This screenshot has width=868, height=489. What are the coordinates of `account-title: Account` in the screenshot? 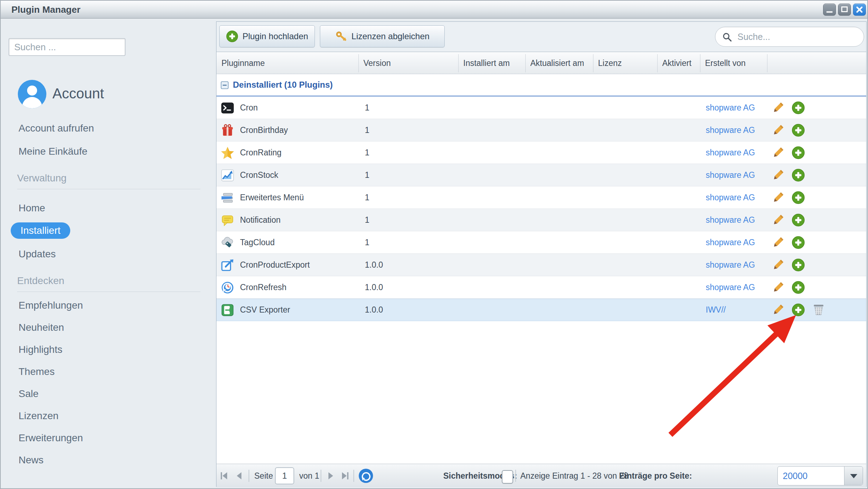 It's located at (78, 93).